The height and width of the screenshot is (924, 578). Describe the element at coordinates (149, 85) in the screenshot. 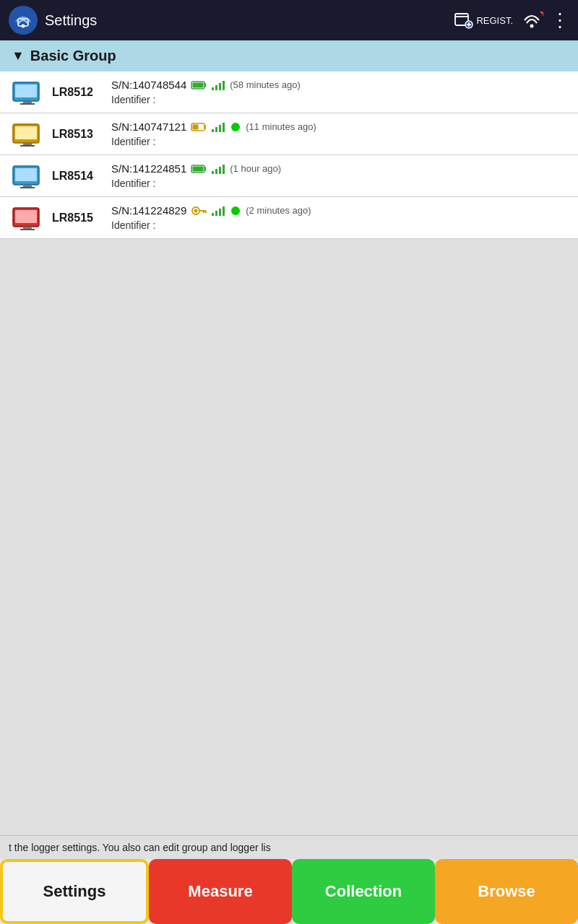

I see `device-sn-lr8512: S/N:140748544` at that location.